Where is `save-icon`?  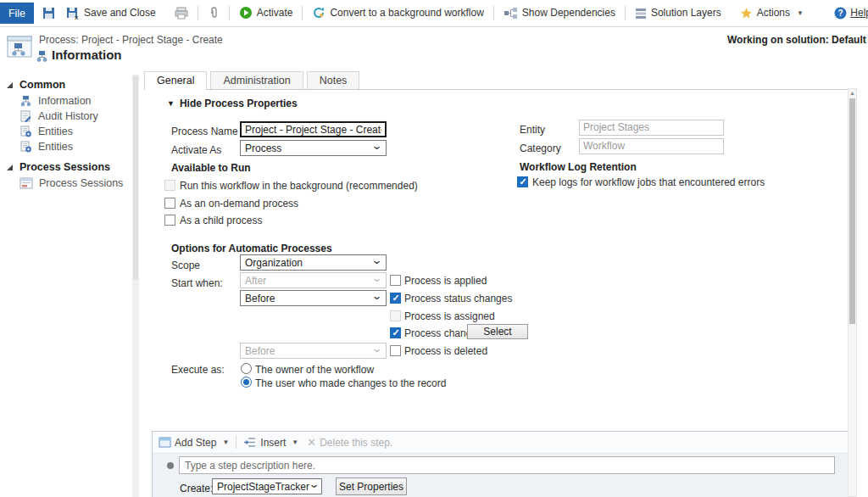
save-icon is located at coordinates (49, 14).